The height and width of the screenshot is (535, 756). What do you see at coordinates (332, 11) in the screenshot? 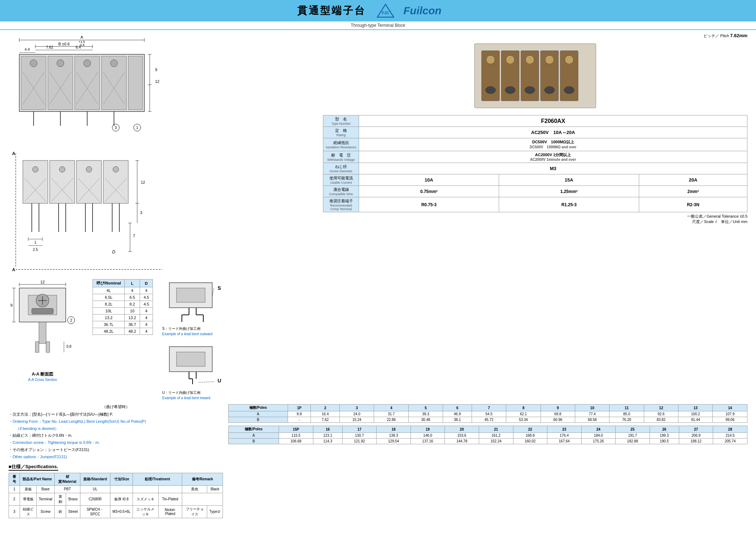
I see `page-title: 貫通型端子台` at bounding box center [332, 11].